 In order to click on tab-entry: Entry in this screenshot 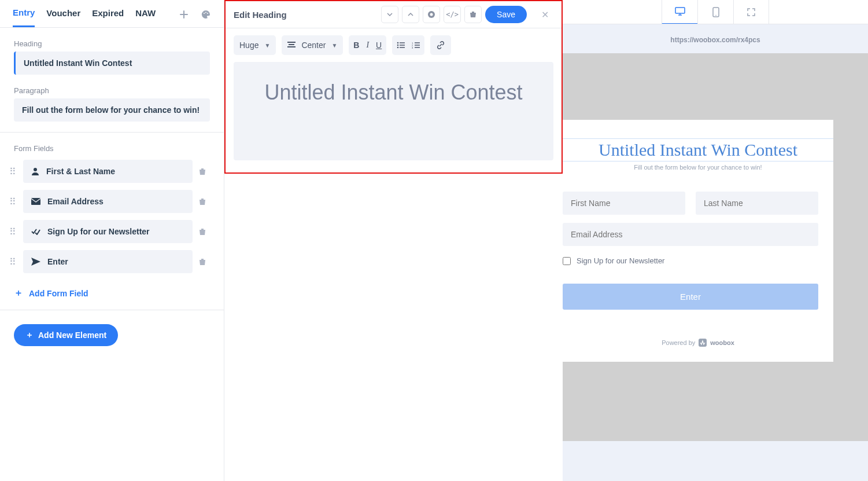, I will do `click(24, 17)`.